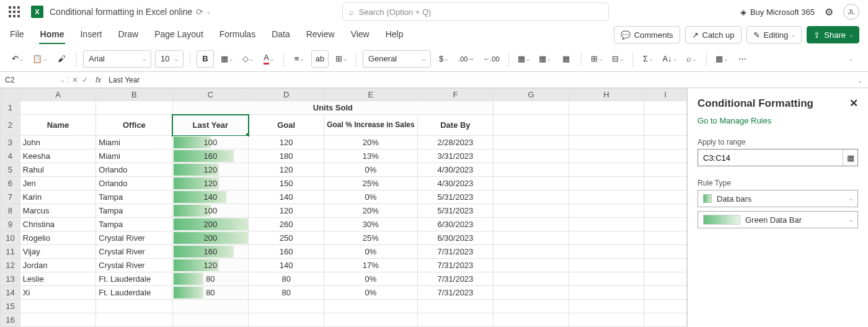 Image resolution: width=868 pixels, height=327 pixels. What do you see at coordinates (205, 59) in the screenshot?
I see `bold-button: B` at bounding box center [205, 59].